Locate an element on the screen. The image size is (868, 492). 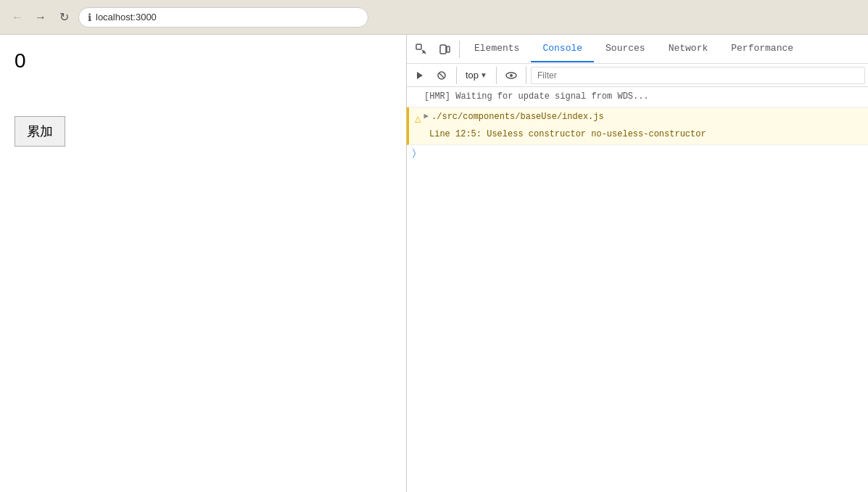
clear-console-button is located at coordinates (442, 75).